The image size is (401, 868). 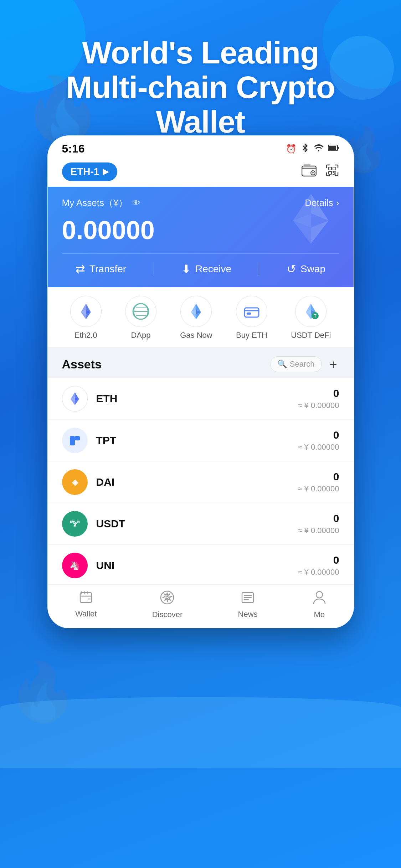 I want to click on eth-token-icon, so click(x=75, y=399).